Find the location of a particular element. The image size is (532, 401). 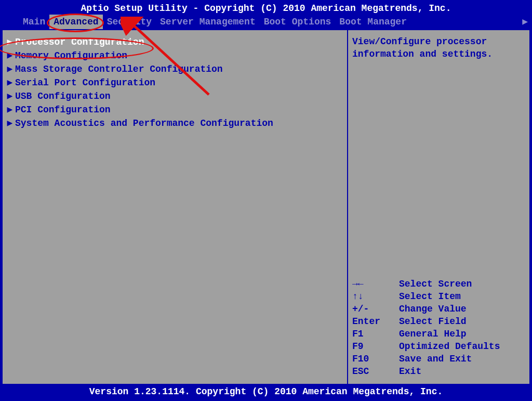

header: Aptio Setup Utility - Copyright (C) 2010… is located at coordinates (266, 15).